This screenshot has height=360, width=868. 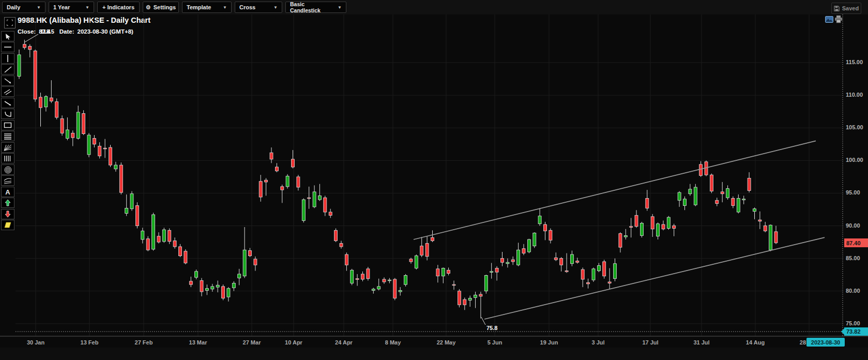 What do you see at coordinates (8, 136) in the screenshot?
I see `fib-retracement-tool` at bounding box center [8, 136].